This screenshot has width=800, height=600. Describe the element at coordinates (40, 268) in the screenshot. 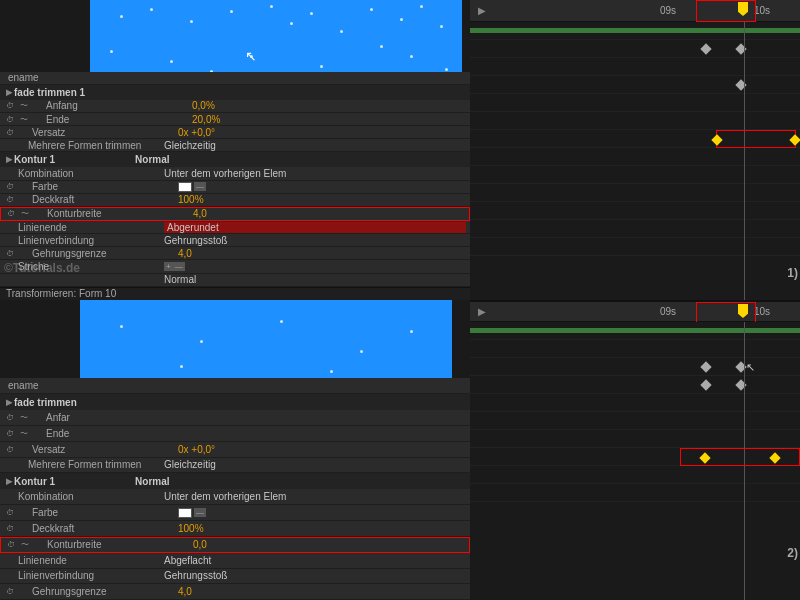

I see `watermark: ©Tutorials.de` at that location.